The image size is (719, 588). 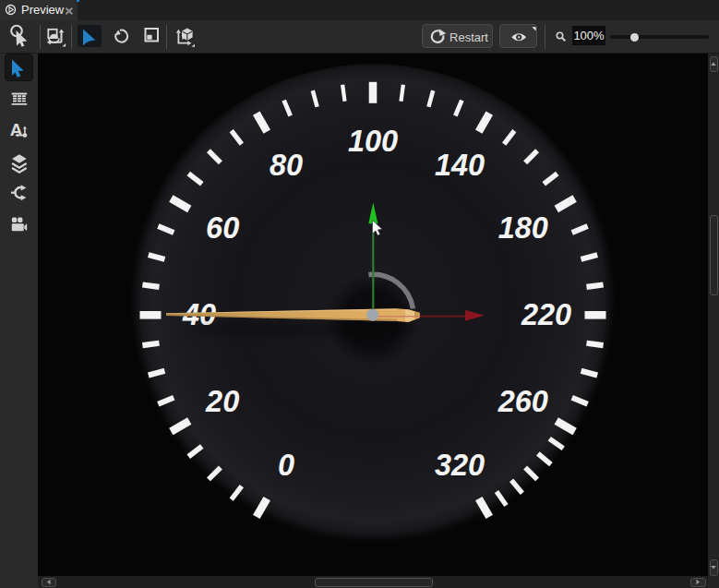 I want to click on svg-text: 220, so click(x=546, y=315).